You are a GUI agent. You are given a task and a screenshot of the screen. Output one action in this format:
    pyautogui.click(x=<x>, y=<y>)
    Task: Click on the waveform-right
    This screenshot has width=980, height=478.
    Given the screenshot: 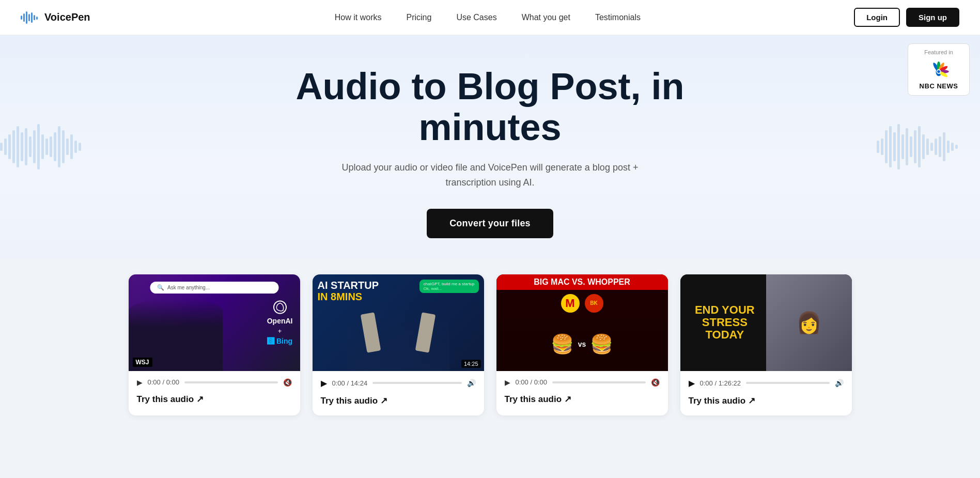 What is the action you would take?
    pyautogui.click(x=928, y=147)
    